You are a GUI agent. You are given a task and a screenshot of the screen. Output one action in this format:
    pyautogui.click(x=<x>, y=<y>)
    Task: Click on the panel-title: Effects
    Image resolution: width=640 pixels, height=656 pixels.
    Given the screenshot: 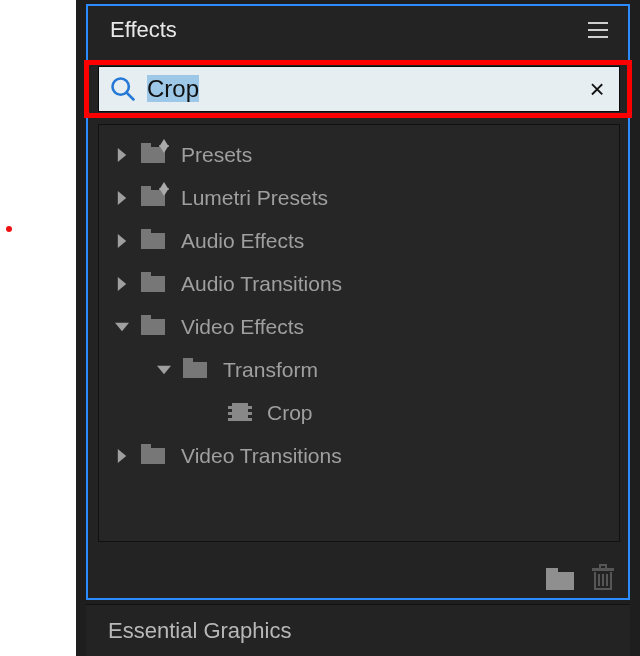 What is the action you would take?
    pyautogui.click(x=144, y=30)
    